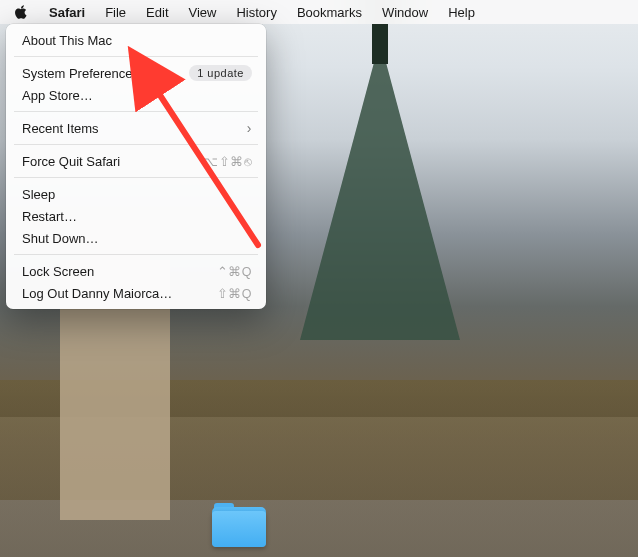  I want to click on menu-app-store: App Store…, so click(136, 95).